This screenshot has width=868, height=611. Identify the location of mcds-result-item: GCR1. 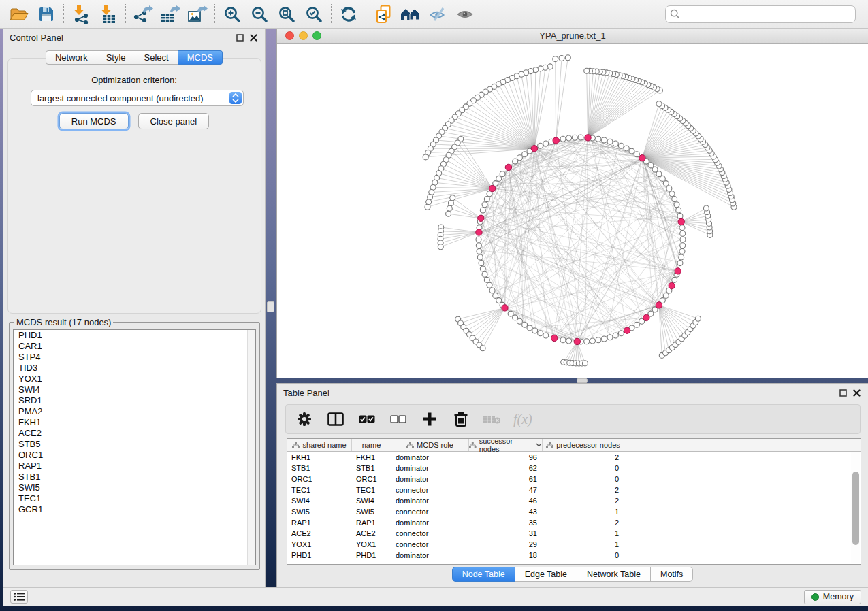
(135, 510).